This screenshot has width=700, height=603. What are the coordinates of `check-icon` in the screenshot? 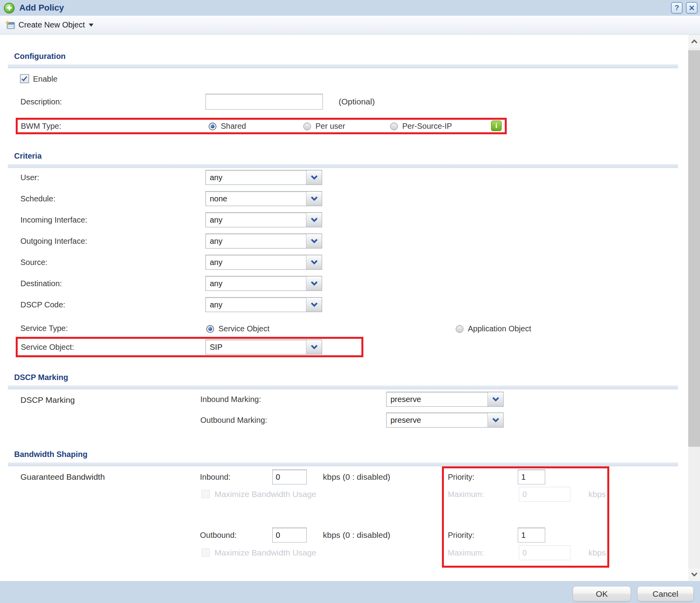 It's located at (24, 79).